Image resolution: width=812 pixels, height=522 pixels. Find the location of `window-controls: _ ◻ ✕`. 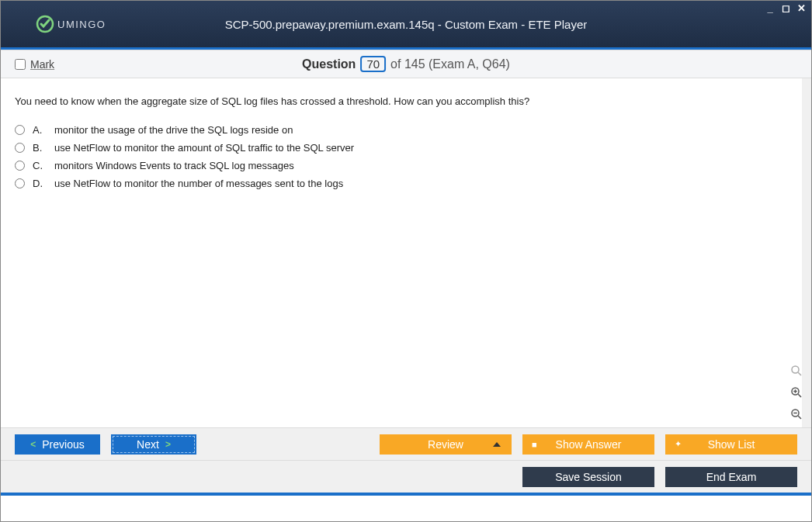

window-controls: _ ◻ ✕ is located at coordinates (786, 8).